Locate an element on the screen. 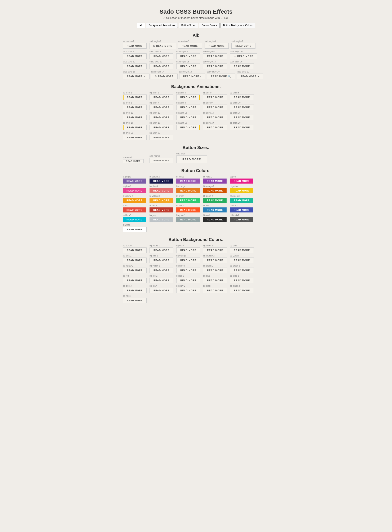 This screenshot has width=392, height=532. btn-bg-anim-3: READ MORE is located at coordinates (188, 97).